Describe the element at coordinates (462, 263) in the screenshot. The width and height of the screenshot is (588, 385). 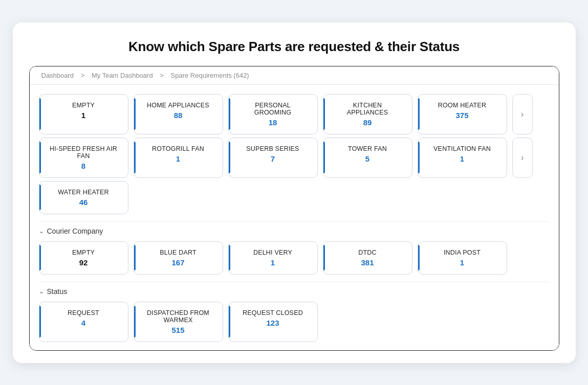
I see `tile-india-post-value: 1` at that location.